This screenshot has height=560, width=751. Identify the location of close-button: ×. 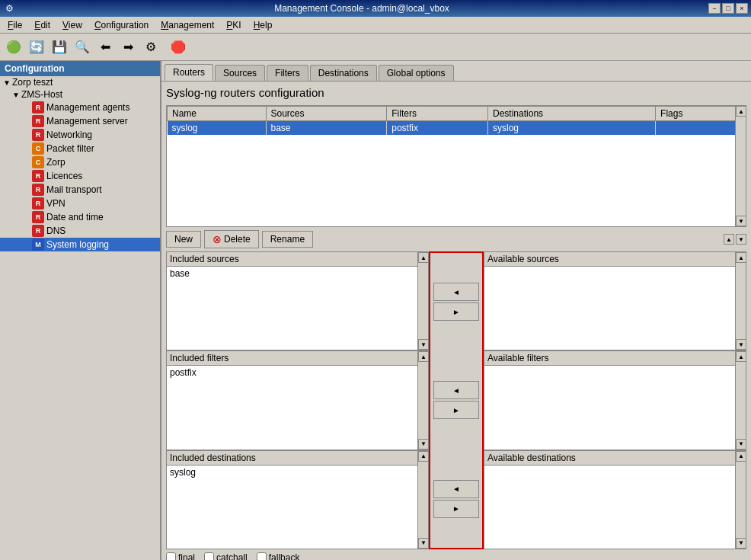
(742, 8).